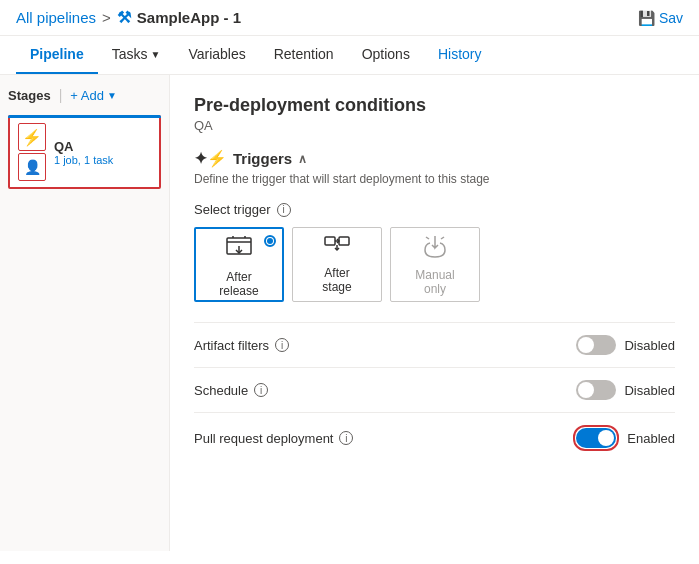  What do you see at coordinates (264, 438) in the screenshot?
I see `pull-request-text: Pull request deployment` at bounding box center [264, 438].